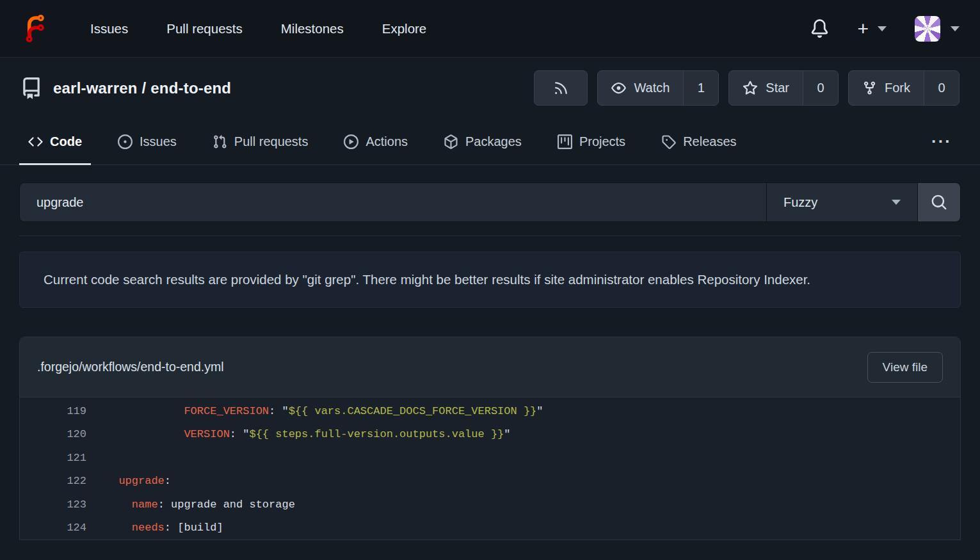 This screenshot has height=560, width=980. I want to click on play-icon, so click(351, 142).